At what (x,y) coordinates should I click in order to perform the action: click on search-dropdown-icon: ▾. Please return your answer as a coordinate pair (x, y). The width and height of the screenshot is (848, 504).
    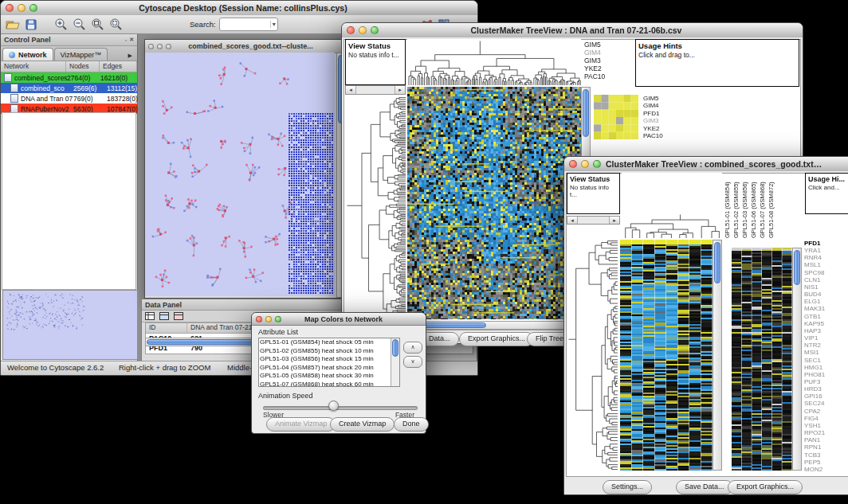
    Looking at the image, I should click on (274, 24).